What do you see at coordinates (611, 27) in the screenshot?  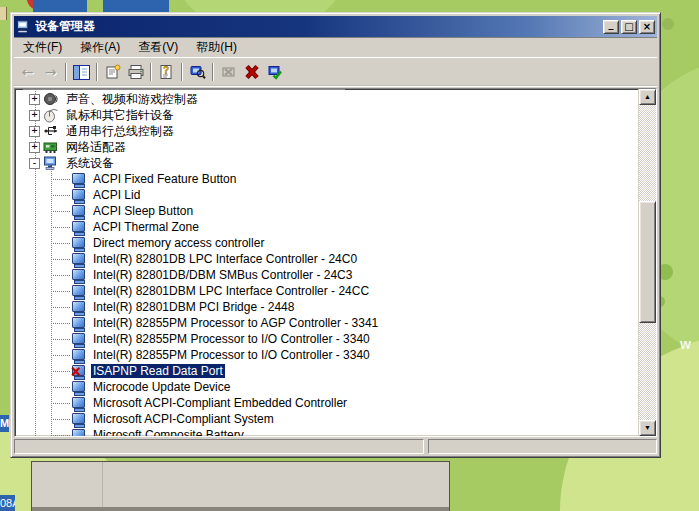 I see `minimize-button: _` at bounding box center [611, 27].